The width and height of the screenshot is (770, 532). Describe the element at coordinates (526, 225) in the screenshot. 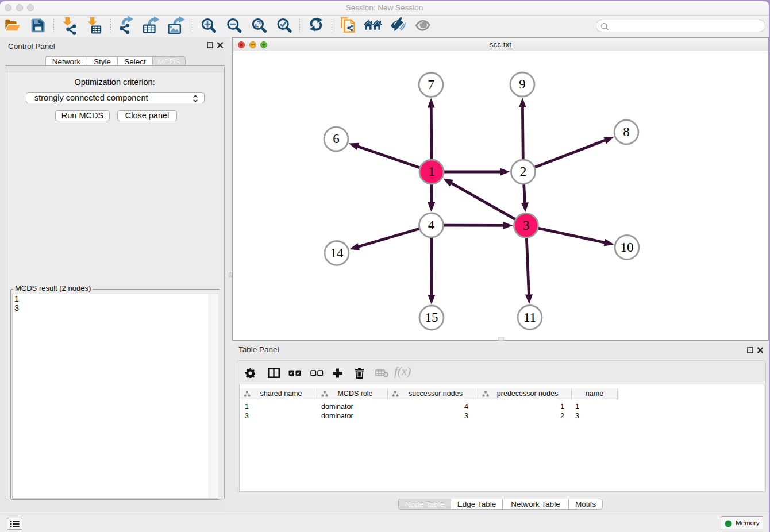

I see `svg-text: 3` at that location.